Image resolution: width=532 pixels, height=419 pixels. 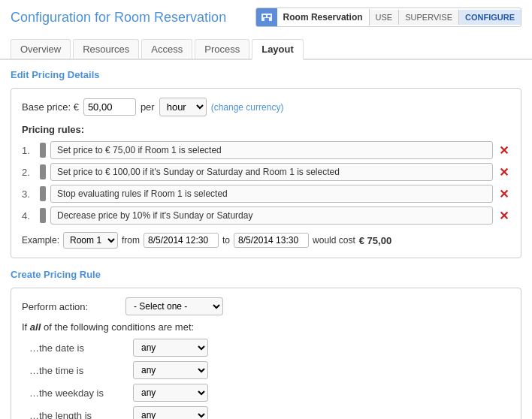 What do you see at coordinates (78, 393) in the screenshot?
I see `condition-label-weekday: …the weekday is` at bounding box center [78, 393].